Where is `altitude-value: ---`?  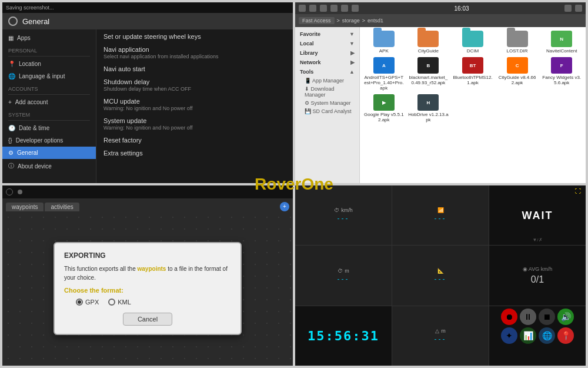
altitude-value: --- is located at coordinates (343, 279).